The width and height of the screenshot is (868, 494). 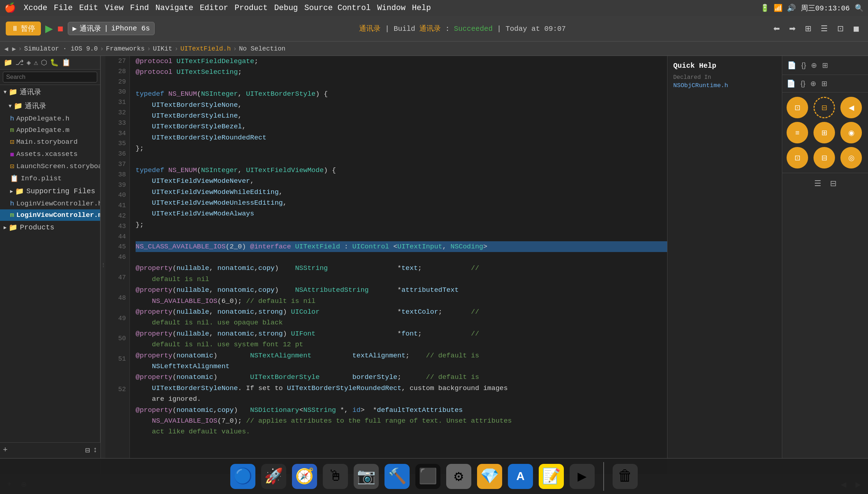 What do you see at coordinates (490, 476) in the screenshot?
I see `dock-item-sketch: 💎` at bounding box center [490, 476].